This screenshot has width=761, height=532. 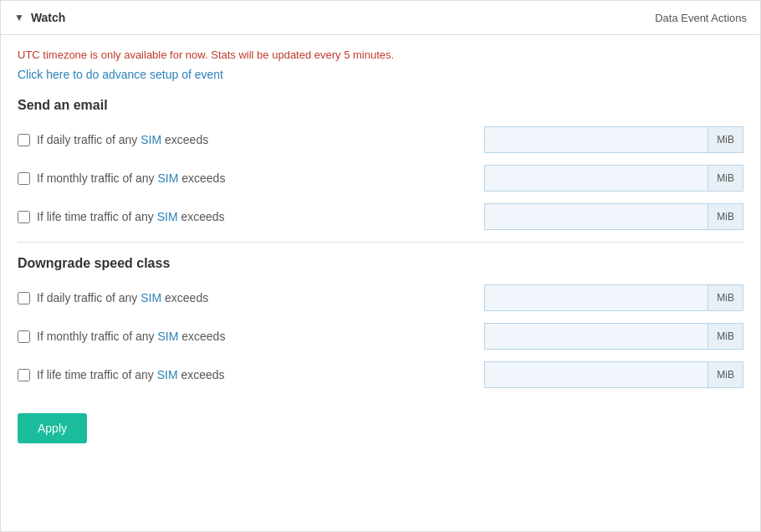 I want to click on email-lifetime-label: If life time traffic of any SIM exceeds, so click(x=130, y=217).